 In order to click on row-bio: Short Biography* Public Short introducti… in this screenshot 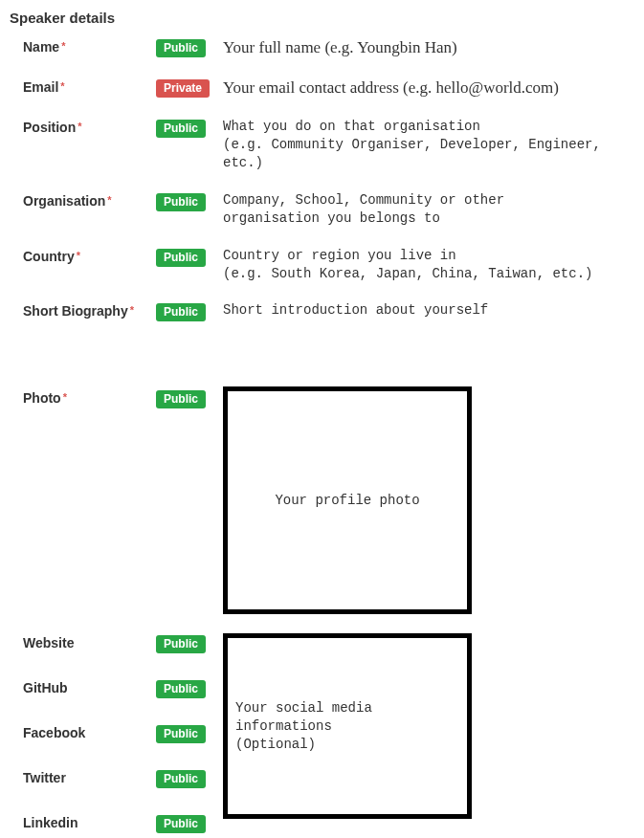, I will do `click(322, 321)`.